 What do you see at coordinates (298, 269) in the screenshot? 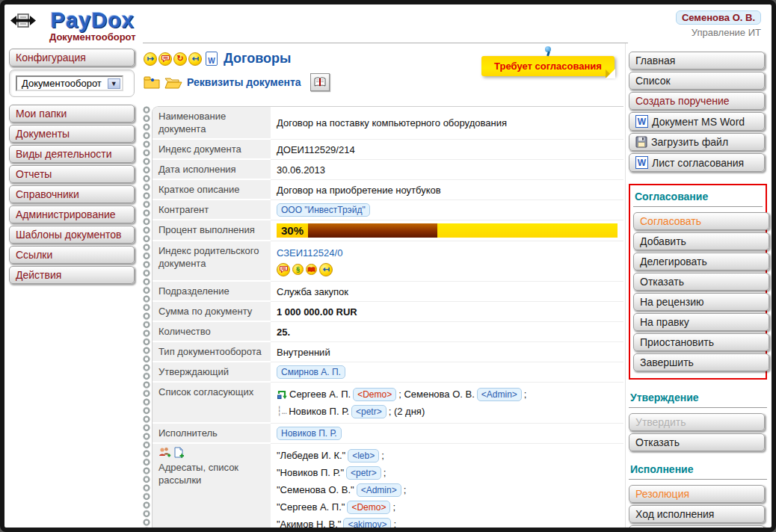
I see `paragraph-icon: §` at bounding box center [298, 269].